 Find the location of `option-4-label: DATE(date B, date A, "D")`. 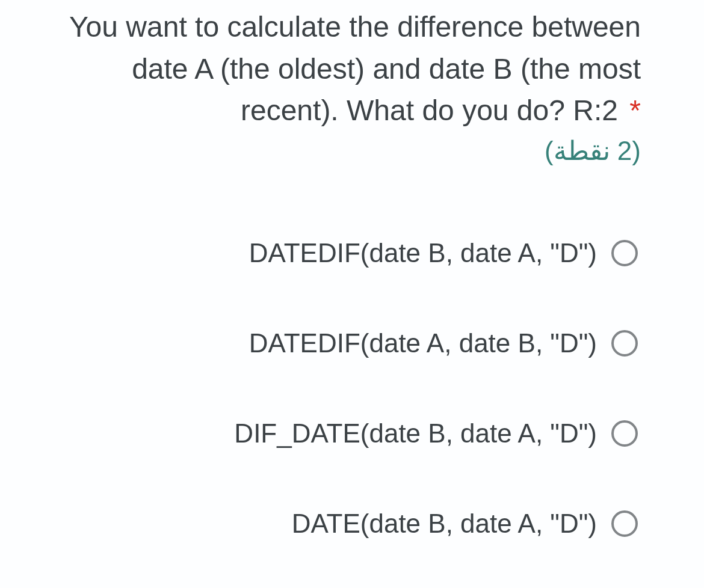

option-4-label: DATE(date B, date A, "D") is located at coordinates (444, 524).